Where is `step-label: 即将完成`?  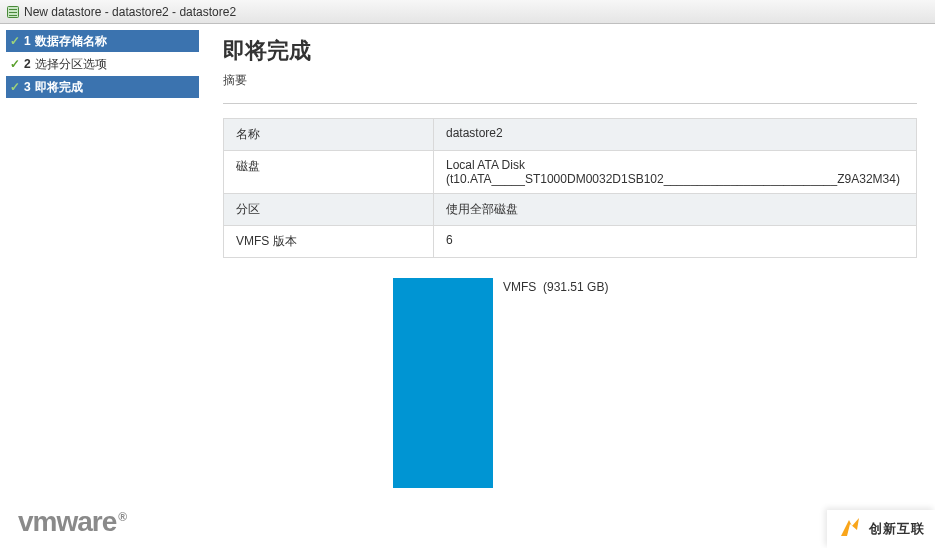 step-label: 即将完成 is located at coordinates (115, 88).